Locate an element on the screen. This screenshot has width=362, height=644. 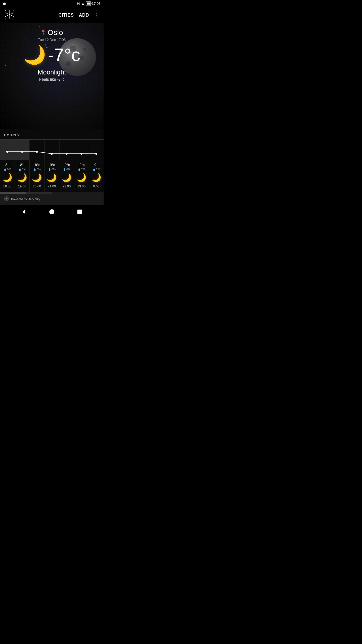
darksky-logo is located at coordinates (7, 199).